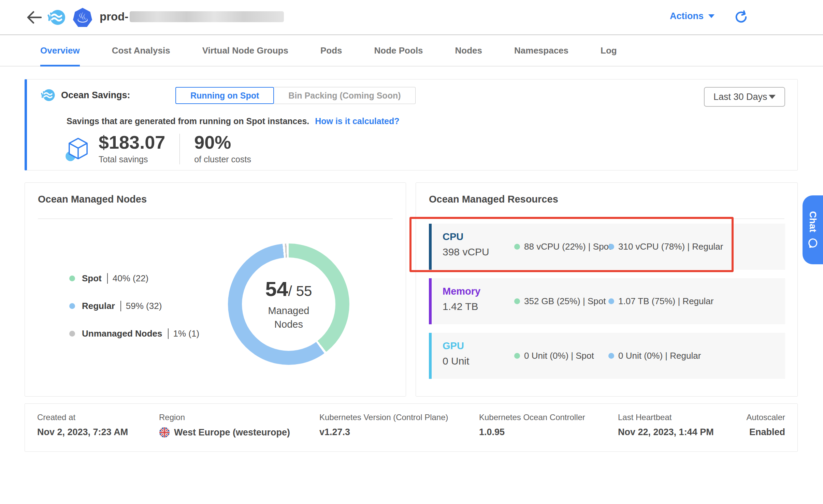 The height and width of the screenshot is (504, 823). Describe the element at coordinates (289, 317) in the screenshot. I see `managed-nodes-caption: Managed Nodes` at that location.